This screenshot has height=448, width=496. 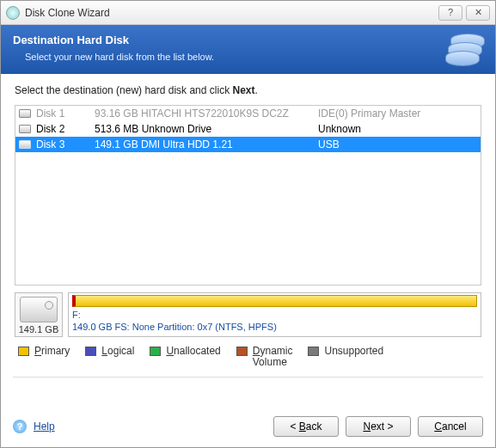 I want to click on help-window-button: ?, so click(x=450, y=13).